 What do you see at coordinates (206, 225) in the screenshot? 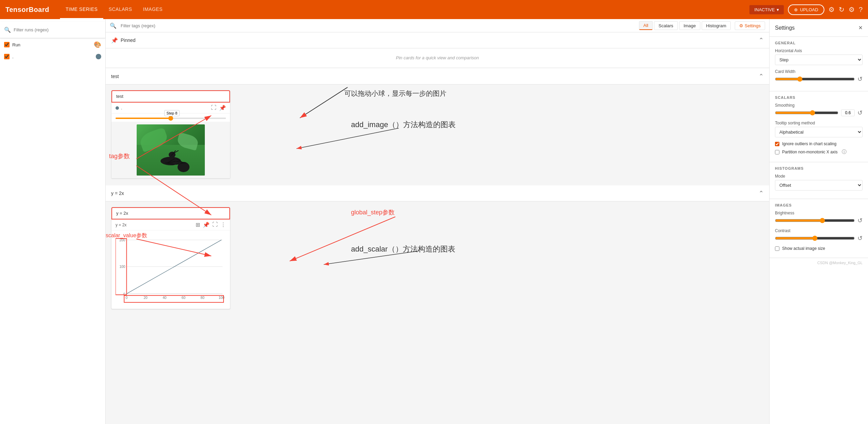
I see `scalar-pin-icon: 📌` at bounding box center [206, 225].